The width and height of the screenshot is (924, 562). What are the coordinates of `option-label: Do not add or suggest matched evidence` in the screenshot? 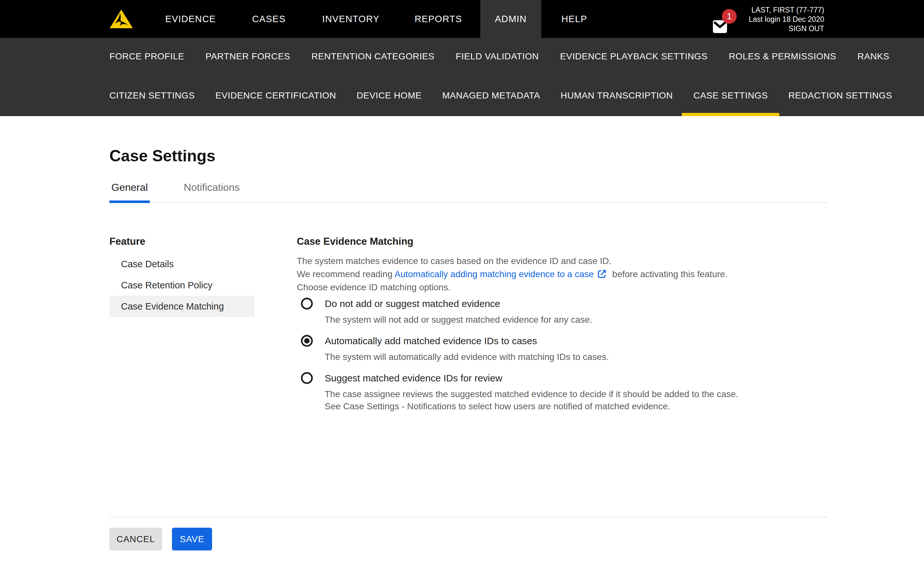 It's located at (458, 304).